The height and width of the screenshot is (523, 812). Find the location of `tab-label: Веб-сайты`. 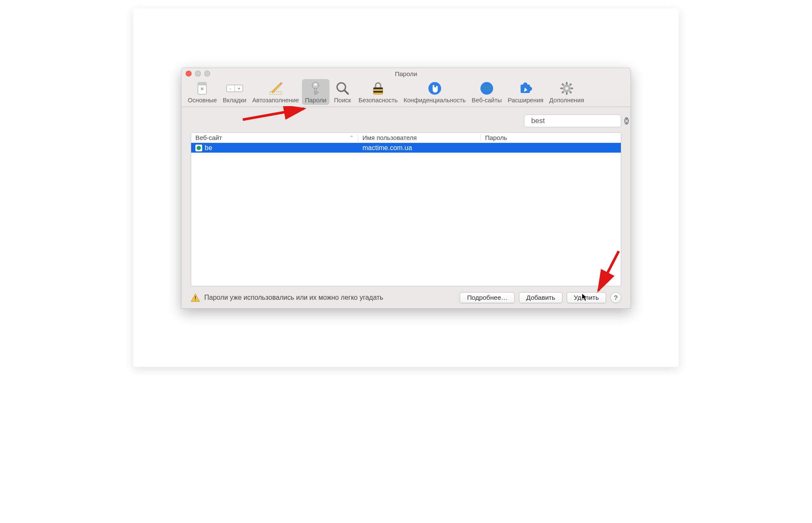

tab-label: Веб-сайты is located at coordinates (486, 100).